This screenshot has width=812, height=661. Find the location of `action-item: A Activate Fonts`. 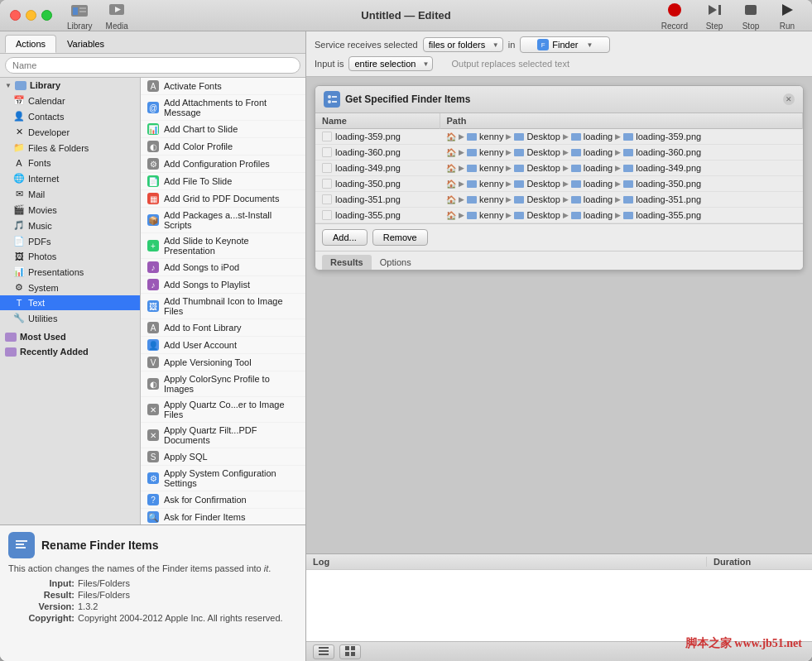

action-item: A Activate Fonts is located at coordinates (223, 86).